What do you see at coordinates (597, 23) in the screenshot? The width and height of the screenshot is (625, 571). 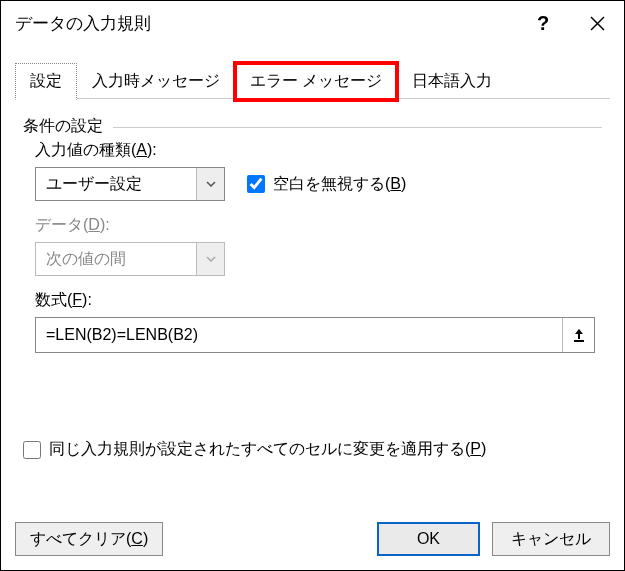 I see `close-button` at bounding box center [597, 23].